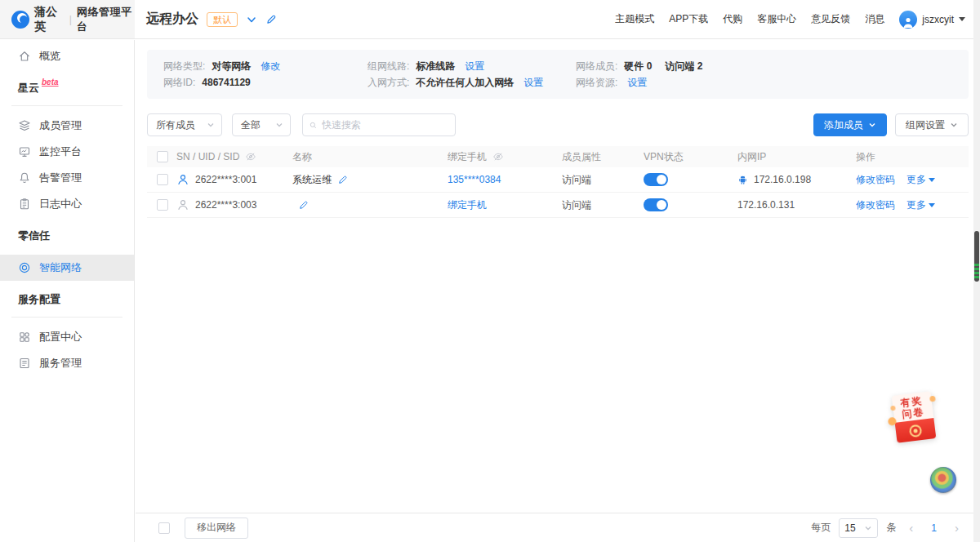  I want to click on edit-network-pencil-icon, so click(271, 20).